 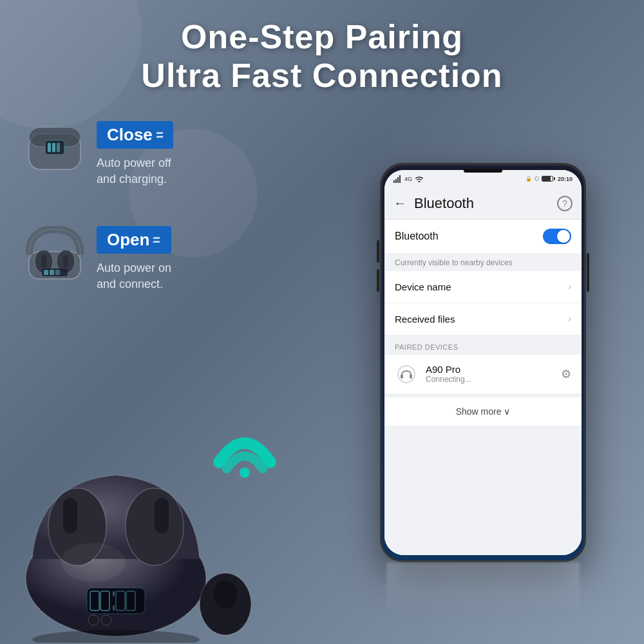 What do you see at coordinates (130, 284) in the screenshot?
I see `open-desc-line2: and connect.` at bounding box center [130, 284].